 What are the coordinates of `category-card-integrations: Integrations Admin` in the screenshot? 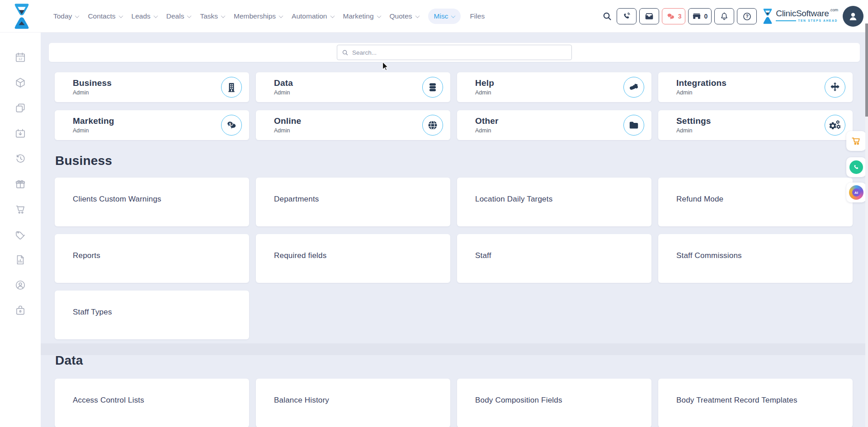 It's located at (755, 87).